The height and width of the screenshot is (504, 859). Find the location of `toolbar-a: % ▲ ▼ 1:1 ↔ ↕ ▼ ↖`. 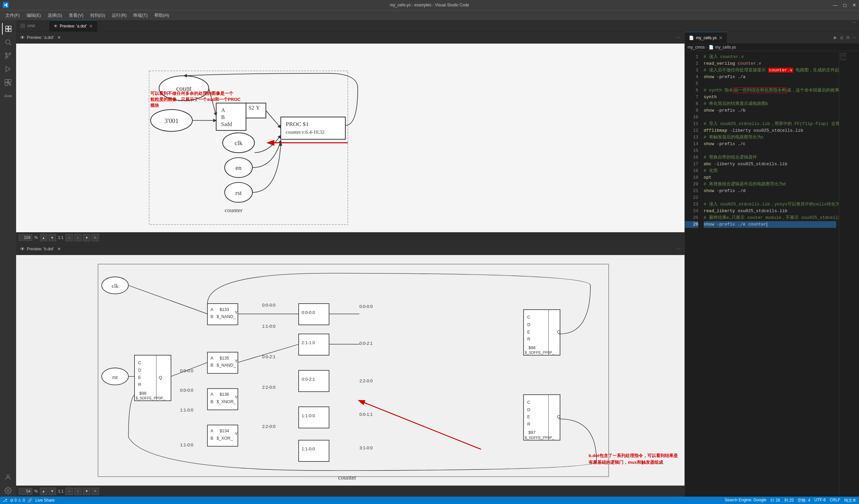

toolbar-a: % ▲ ▼ 1:1 ↔ ↕ ▼ ↖ is located at coordinates (350, 238).